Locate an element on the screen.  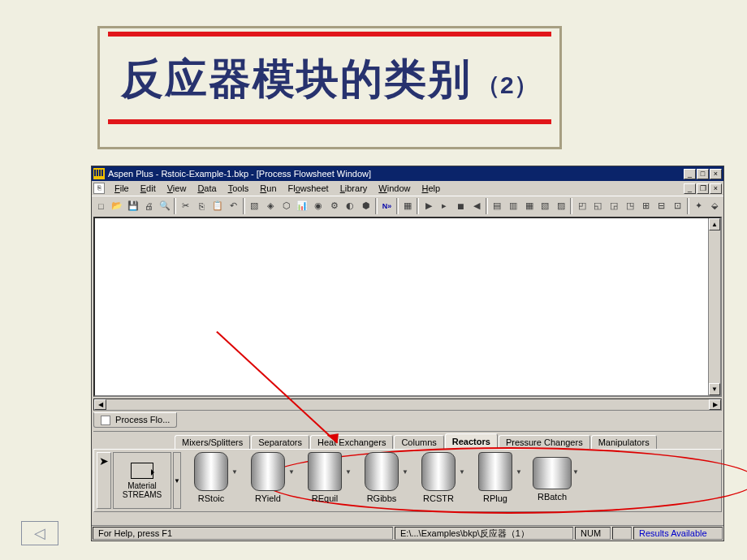
tb-step-icon: ▦ is located at coordinates (408, 206).